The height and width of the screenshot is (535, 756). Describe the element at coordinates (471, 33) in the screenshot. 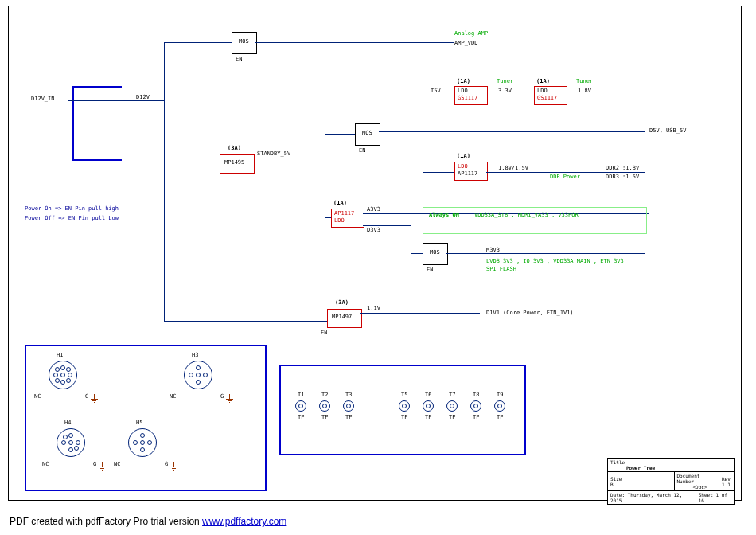

I see `analog-amp: Analog AMP` at that location.